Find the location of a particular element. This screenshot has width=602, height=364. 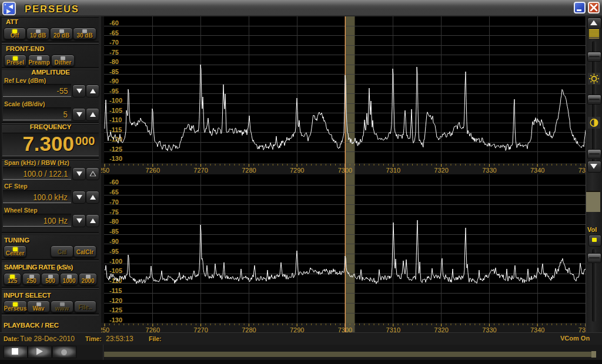

svg-text: -110 is located at coordinates (115, 120).